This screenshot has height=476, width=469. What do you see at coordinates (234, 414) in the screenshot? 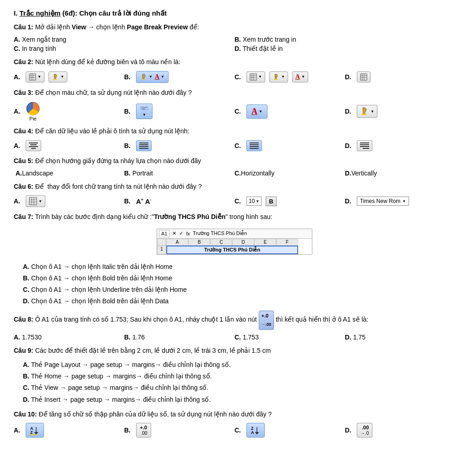
I see `question-10: Câu 10: Để tăng số chữ số thập phân của …` at bounding box center [234, 414].